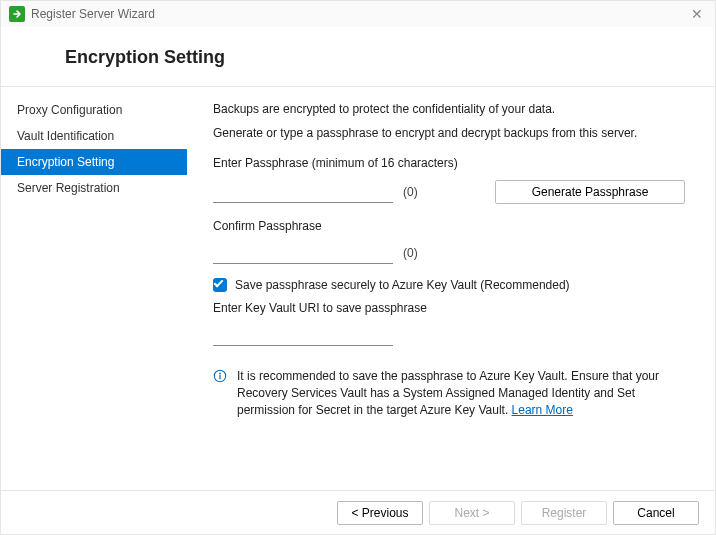 The width and height of the screenshot is (716, 535). I want to click on sidebar-item-server-registration: Server Registration, so click(94, 188).